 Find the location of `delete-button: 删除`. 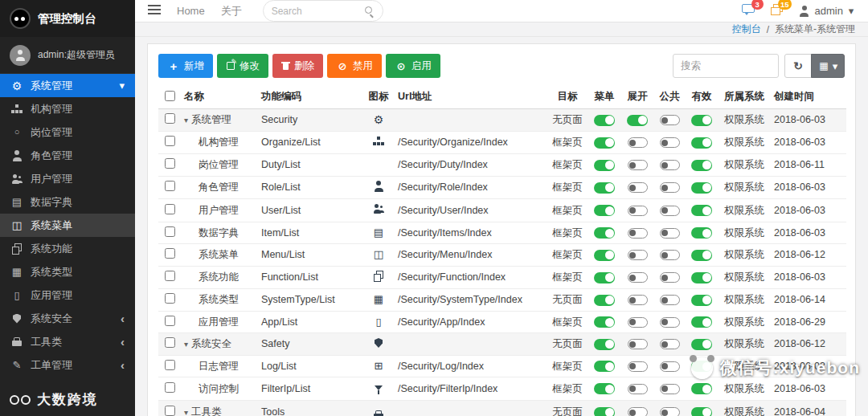

delete-button: 删除 is located at coordinates (297, 66).